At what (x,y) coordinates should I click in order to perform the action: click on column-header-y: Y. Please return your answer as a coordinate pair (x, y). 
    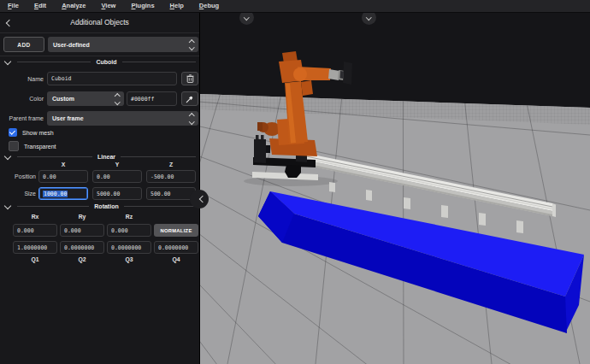
    Looking at the image, I should click on (117, 164).